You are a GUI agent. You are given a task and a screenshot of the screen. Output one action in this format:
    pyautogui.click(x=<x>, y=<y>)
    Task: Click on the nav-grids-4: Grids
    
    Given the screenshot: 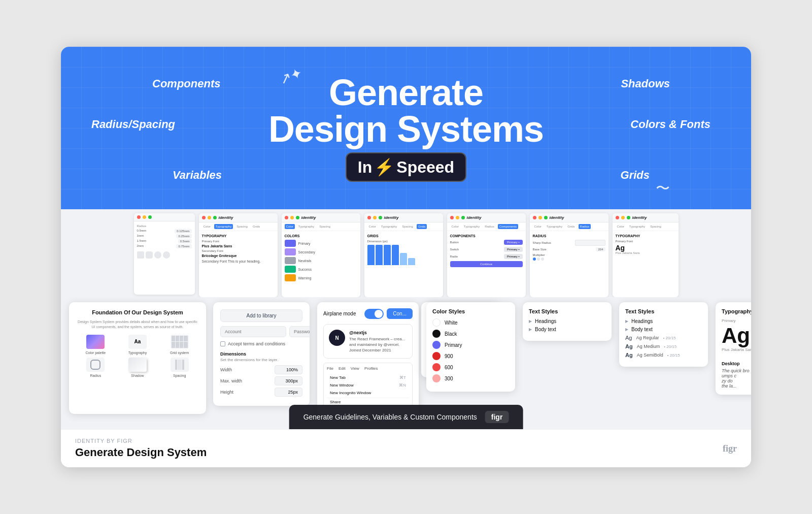 What is the action you would take?
    pyautogui.click(x=422, y=227)
    